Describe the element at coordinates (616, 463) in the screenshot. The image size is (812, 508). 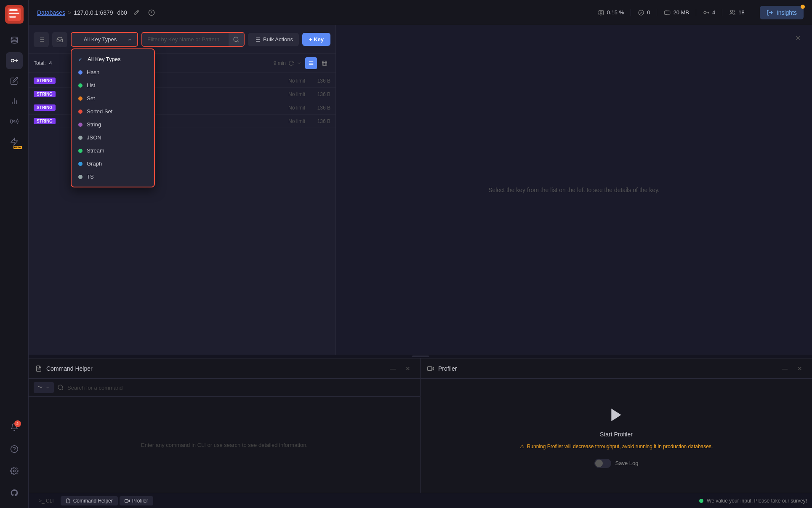
I see `save-log-row: Save Log` at that location.